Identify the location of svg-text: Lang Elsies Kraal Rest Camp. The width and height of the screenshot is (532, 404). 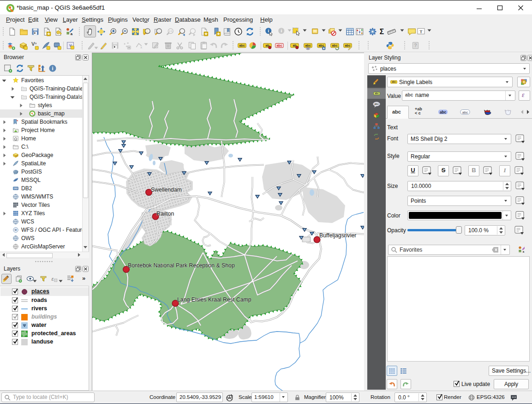
(214, 300).